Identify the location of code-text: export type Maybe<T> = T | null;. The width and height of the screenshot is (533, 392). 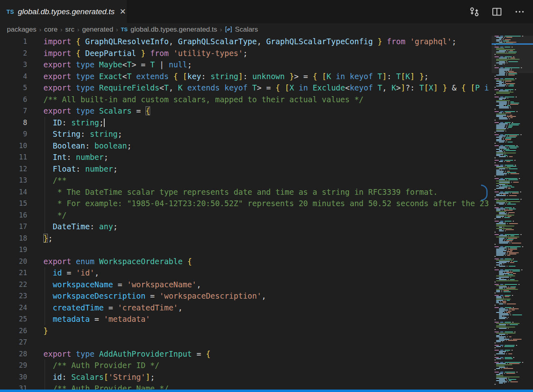
(115, 65).